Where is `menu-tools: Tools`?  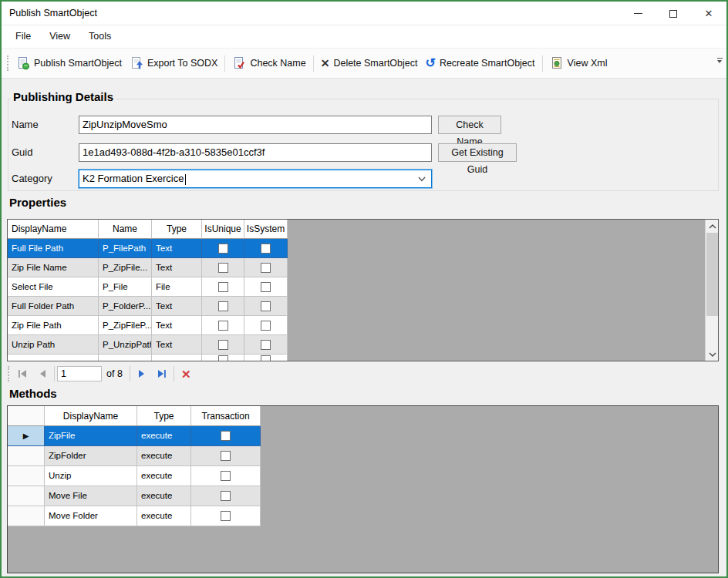
menu-tools: Tools is located at coordinates (100, 37).